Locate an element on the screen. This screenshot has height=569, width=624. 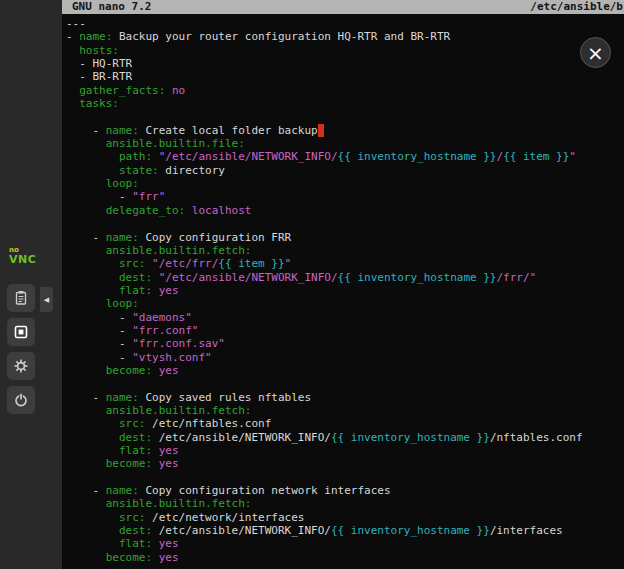
terminal-line: dest: "/etc/ansible/NETWORK_INFO/{{ inve… is located at coordinates (345, 278).